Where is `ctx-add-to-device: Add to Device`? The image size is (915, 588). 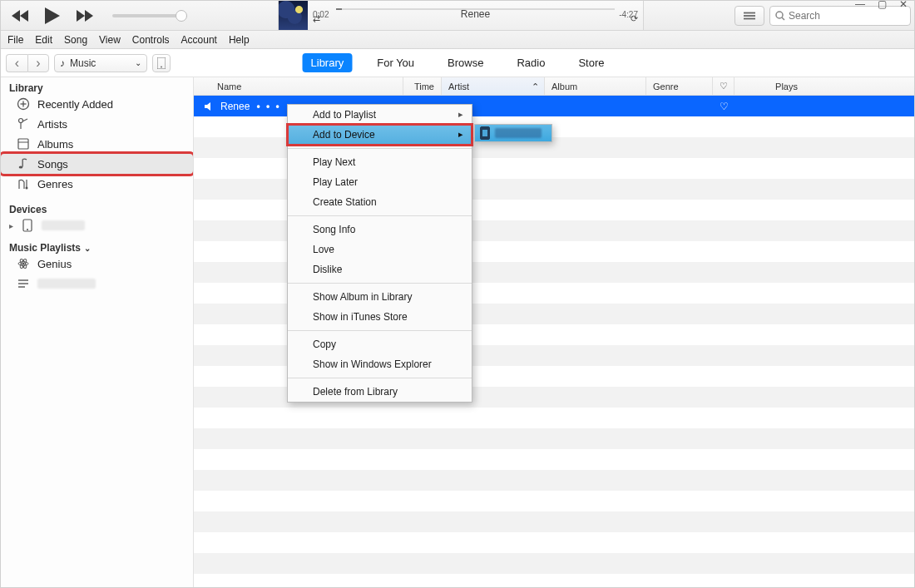
ctx-add-to-device: Add to Device is located at coordinates (379, 135).